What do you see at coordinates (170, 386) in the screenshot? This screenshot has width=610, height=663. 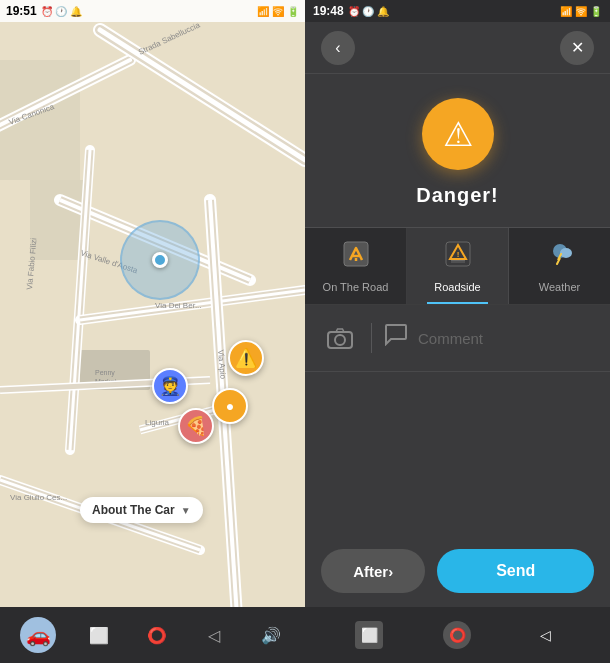 I see `police-marker-icon: 👮` at bounding box center [170, 386].